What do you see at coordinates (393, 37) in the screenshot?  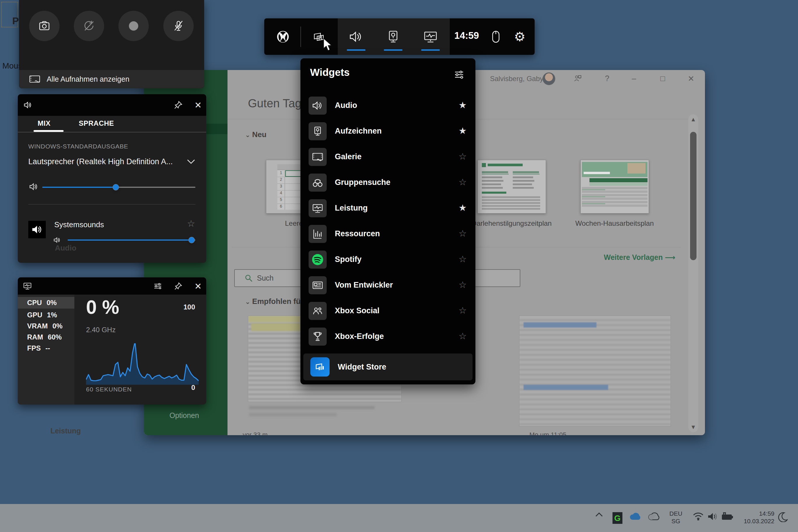 I see `capture-widget-button` at bounding box center [393, 37].